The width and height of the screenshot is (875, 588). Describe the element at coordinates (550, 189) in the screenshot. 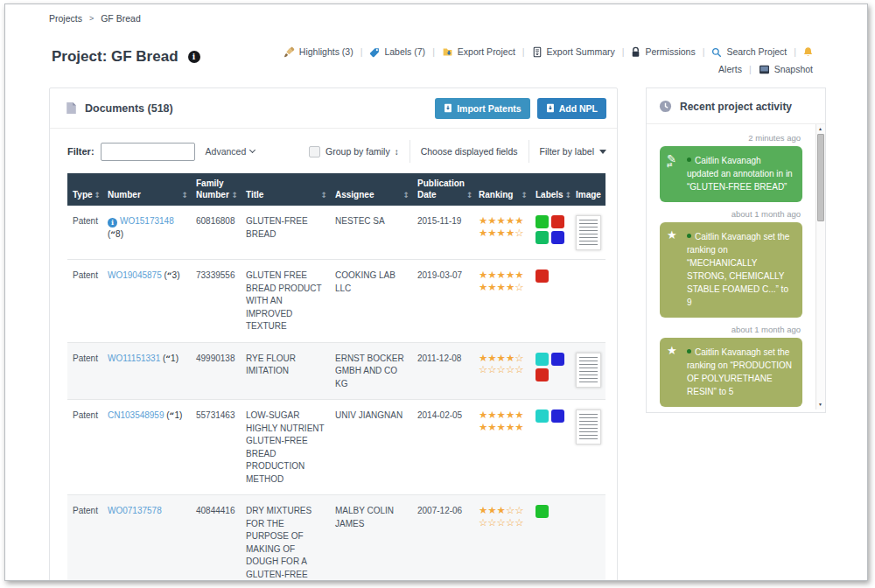

I see `column-header-labels: Labels↕` at that location.